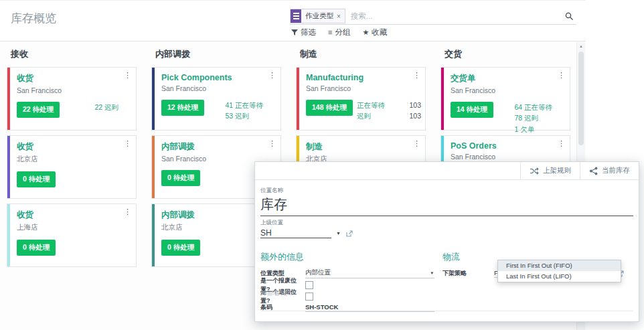  Describe the element at coordinates (366, 32) in the screenshot. I see `star-icon: ★` at that location.